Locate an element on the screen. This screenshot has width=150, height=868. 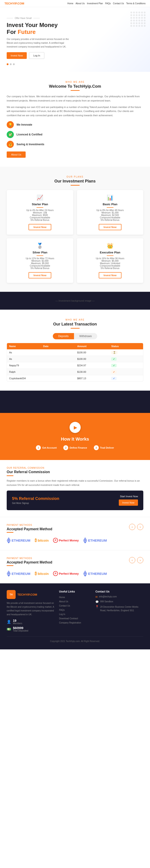
basic-invest-btn: Invest Now is located at coordinates (110, 227).